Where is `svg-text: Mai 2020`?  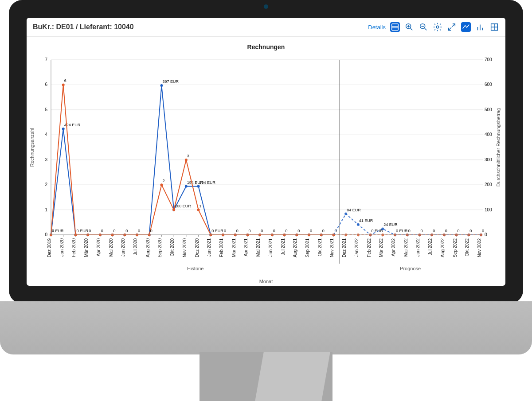 svg-text: Mai 2020 is located at coordinates (111, 248).